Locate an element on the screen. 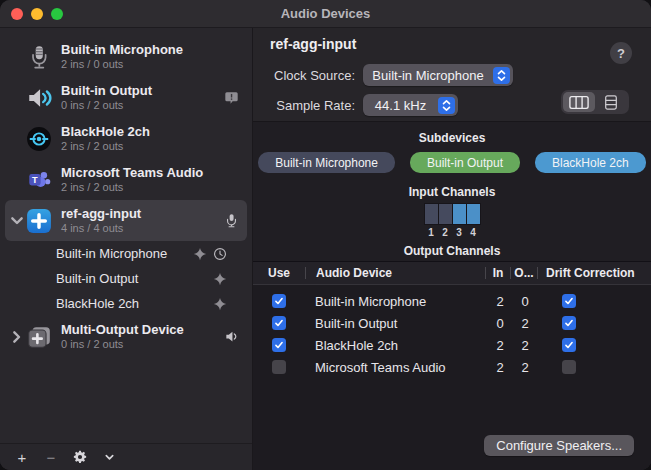 This screenshot has height=470, width=651. sidebar-toolbar: + − is located at coordinates (126, 456).